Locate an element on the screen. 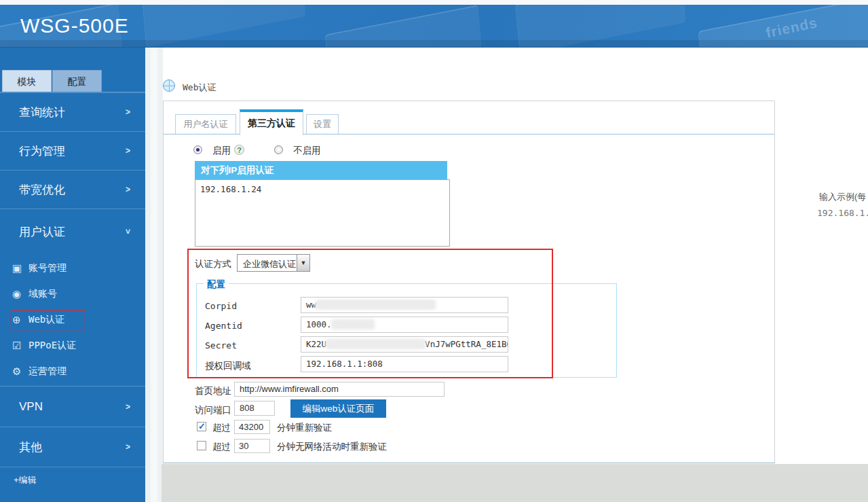  timeout2-suffix: 分钟无网络活动时重新验证 is located at coordinates (332, 447).